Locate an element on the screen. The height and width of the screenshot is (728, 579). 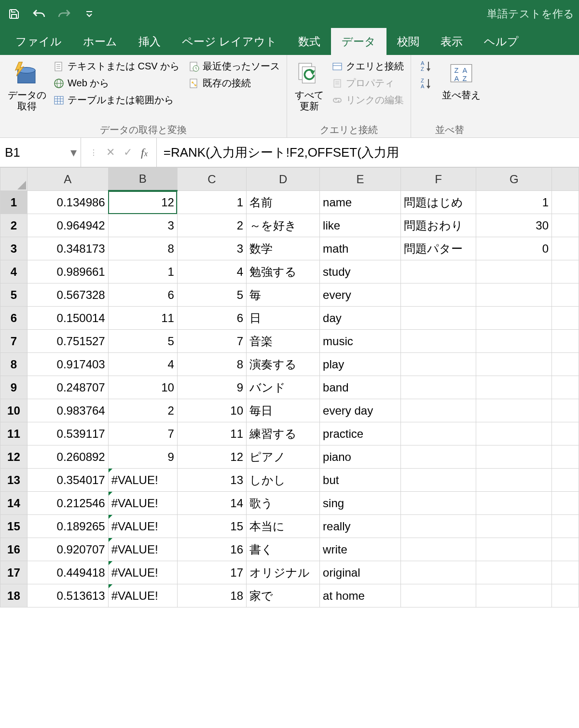
col-header-G: G is located at coordinates (514, 179).